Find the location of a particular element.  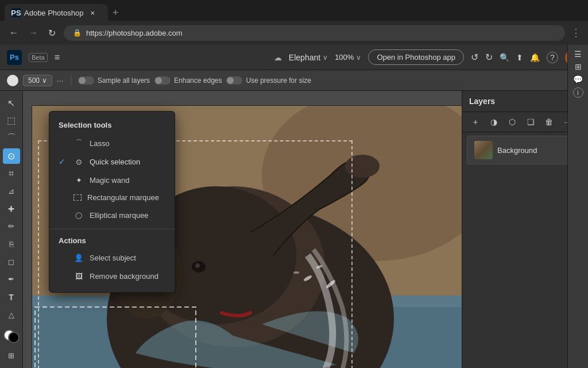

sample-layers-label: Sample all layers is located at coordinates (124, 80).